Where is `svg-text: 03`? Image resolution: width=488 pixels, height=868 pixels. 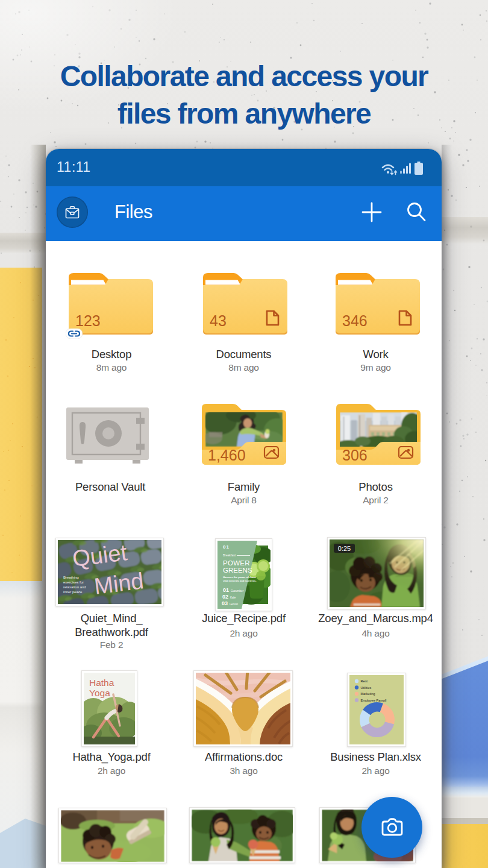
svg-text: 03 is located at coordinates (225, 603).